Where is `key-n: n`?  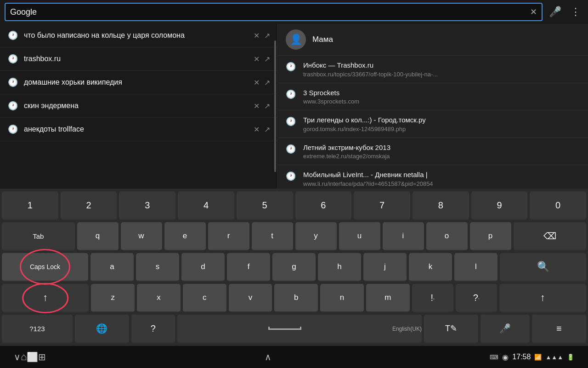 key-n: n is located at coordinates (342, 298).